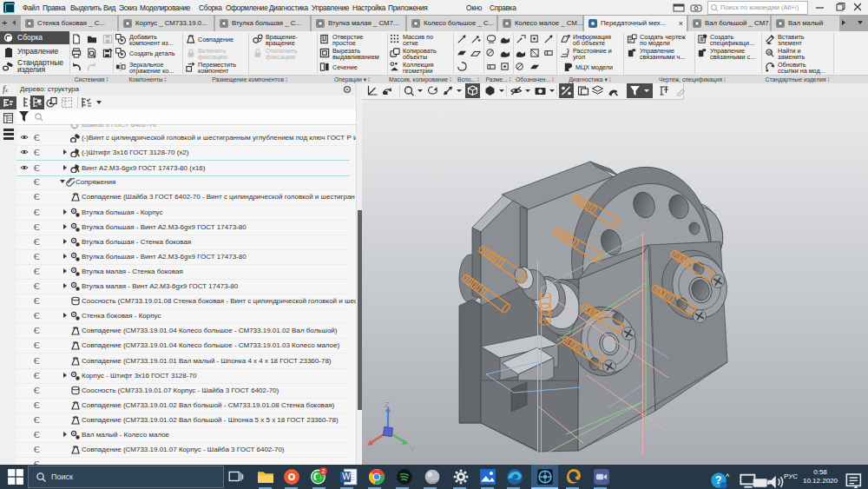 Image resolution: width=868 pixels, height=489 pixels. I want to click on svg-text: Y, so click(412, 449).